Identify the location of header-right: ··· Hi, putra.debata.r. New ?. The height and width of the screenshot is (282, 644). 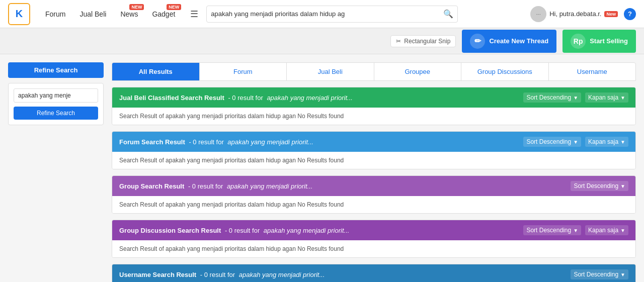
(583, 14).